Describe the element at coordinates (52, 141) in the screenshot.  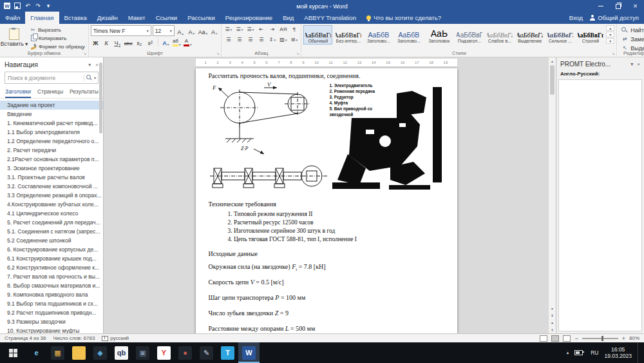
I see `heading-item: 1.2 Определение передаточного о...` at that location.